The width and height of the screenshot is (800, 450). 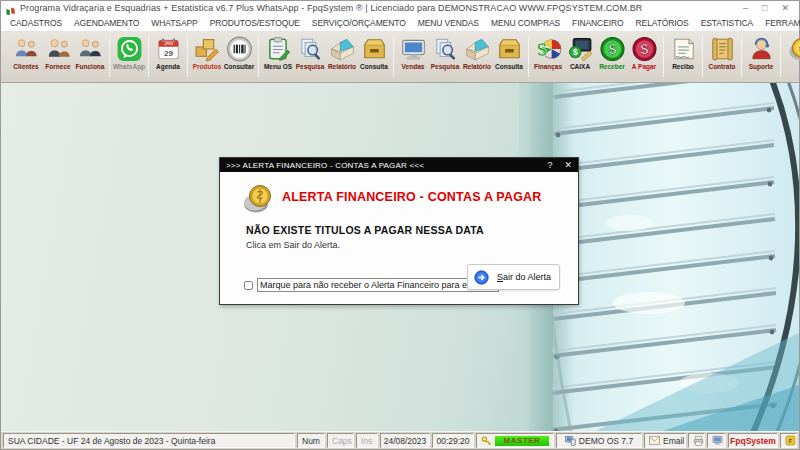 What do you see at coordinates (278, 56) in the screenshot?
I see `toolbar-button-menu-os: Menu OS` at bounding box center [278, 56].